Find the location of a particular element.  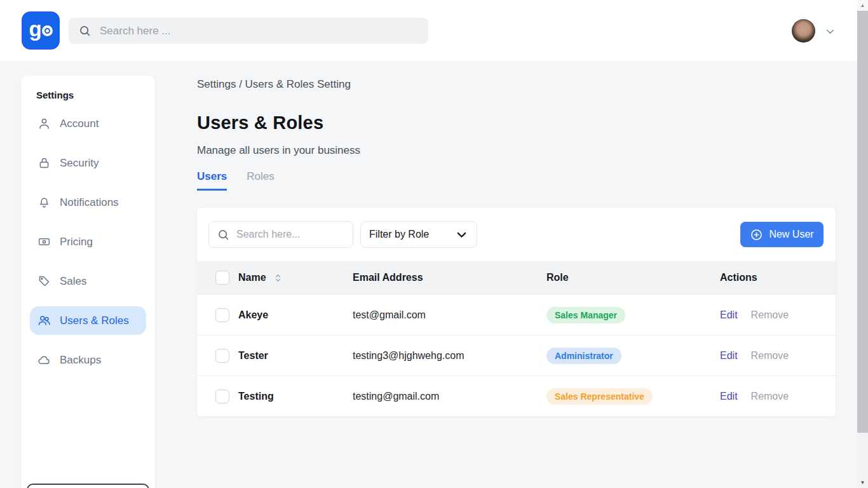

filter-selected-value: Filter by Role is located at coordinates (399, 234).